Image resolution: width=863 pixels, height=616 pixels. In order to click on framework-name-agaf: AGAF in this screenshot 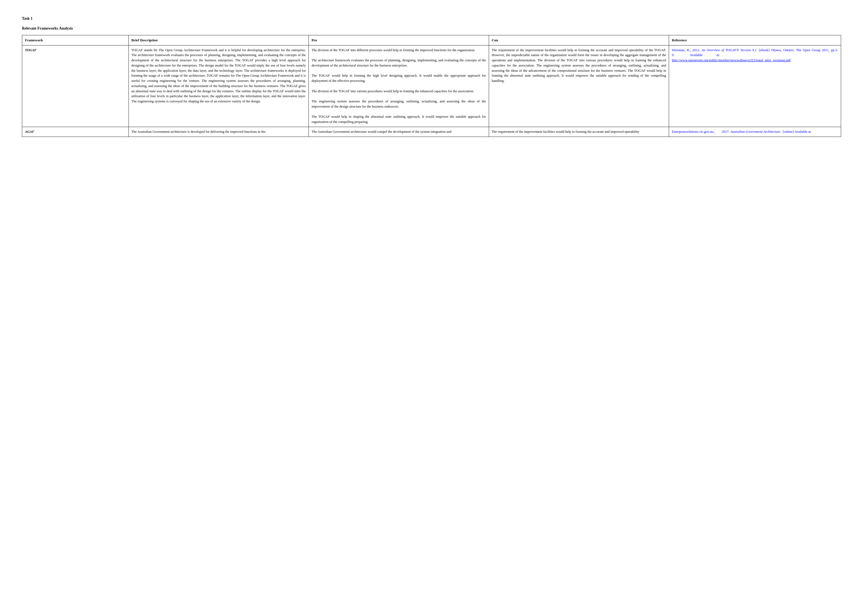, I will do `click(30, 132)`.